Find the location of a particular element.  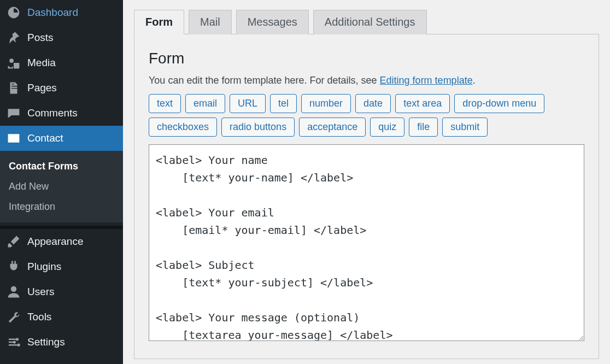

tab-additional-settings: Additional Settings is located at coordinates (370, 22).